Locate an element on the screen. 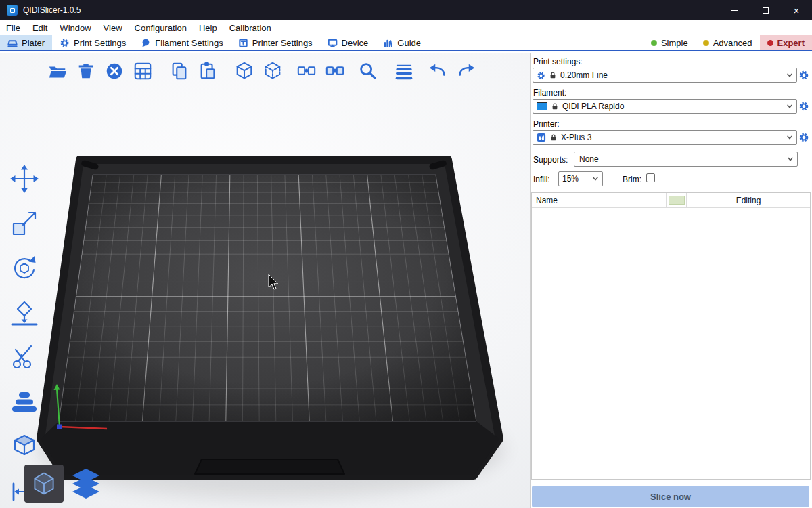 The image size is (812, 508). column-editing: Editing is located at coordinates (748, 200).